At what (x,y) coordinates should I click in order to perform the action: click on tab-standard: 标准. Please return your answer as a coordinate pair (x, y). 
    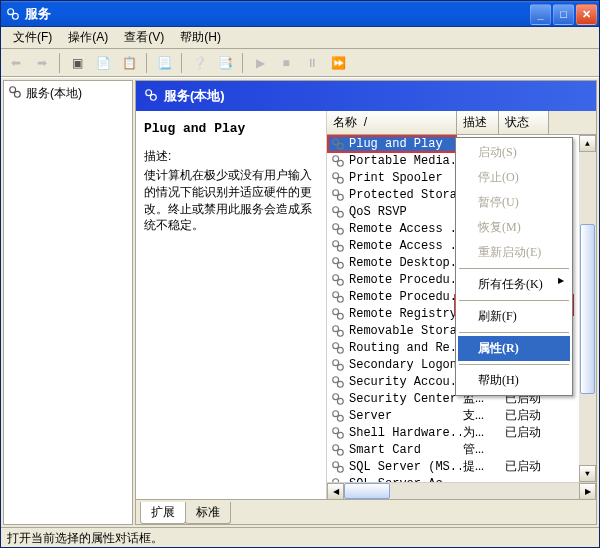
    Looking at the image, I should click on (208, 513).